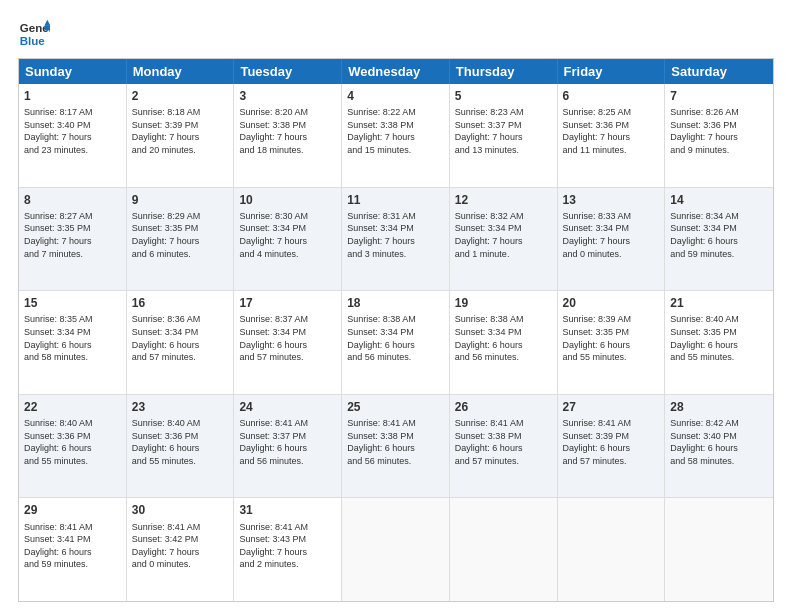 The width and height of the screenshot is (792, 612). I want to click on day-number: 8, so click(72, 200).